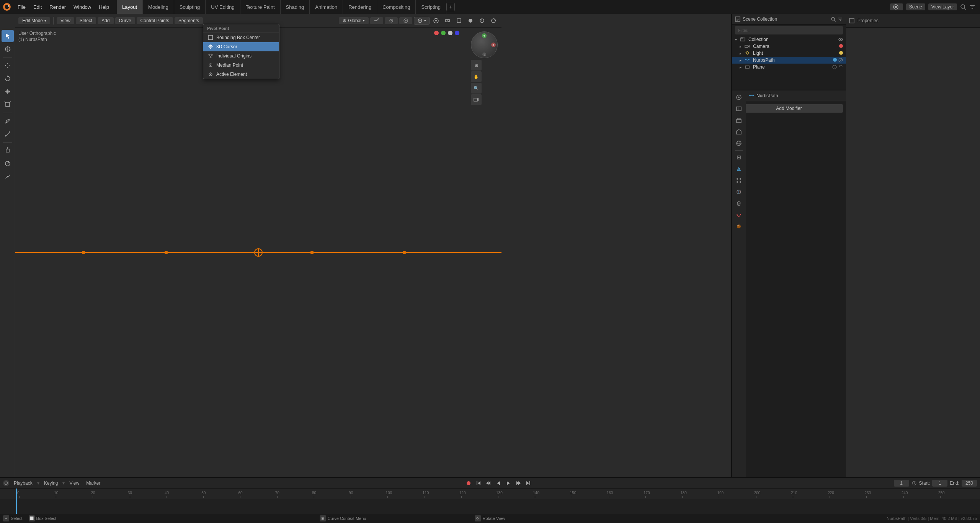  Describe the element at coordinates (8, 92) in the screenshot. I see `tool-scale` at that location.